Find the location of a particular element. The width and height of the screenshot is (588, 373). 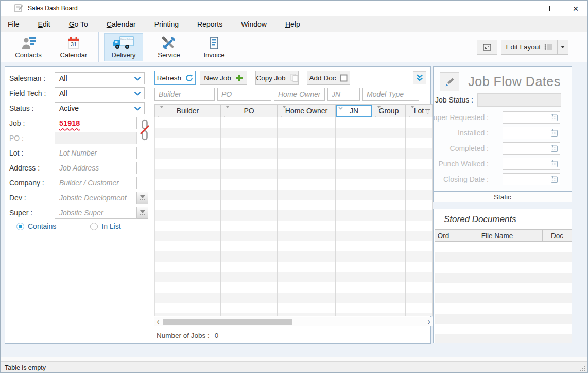

scrollbar-thumb is located at coordinates (228, 321).